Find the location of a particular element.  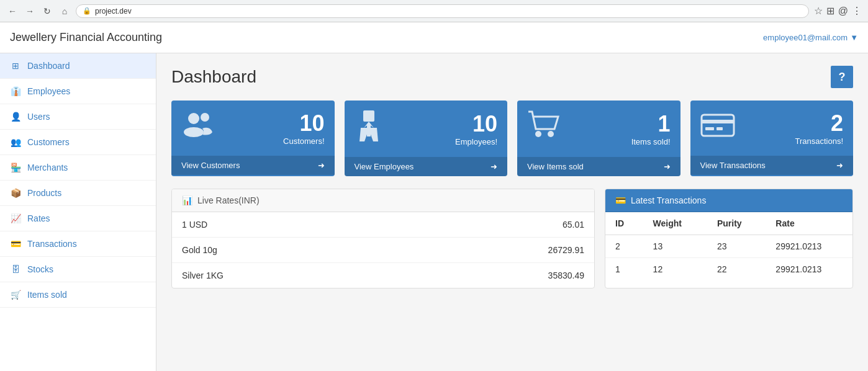

rate-row-usd: 1 USD 65.01 is located at coordinates (383, 225).